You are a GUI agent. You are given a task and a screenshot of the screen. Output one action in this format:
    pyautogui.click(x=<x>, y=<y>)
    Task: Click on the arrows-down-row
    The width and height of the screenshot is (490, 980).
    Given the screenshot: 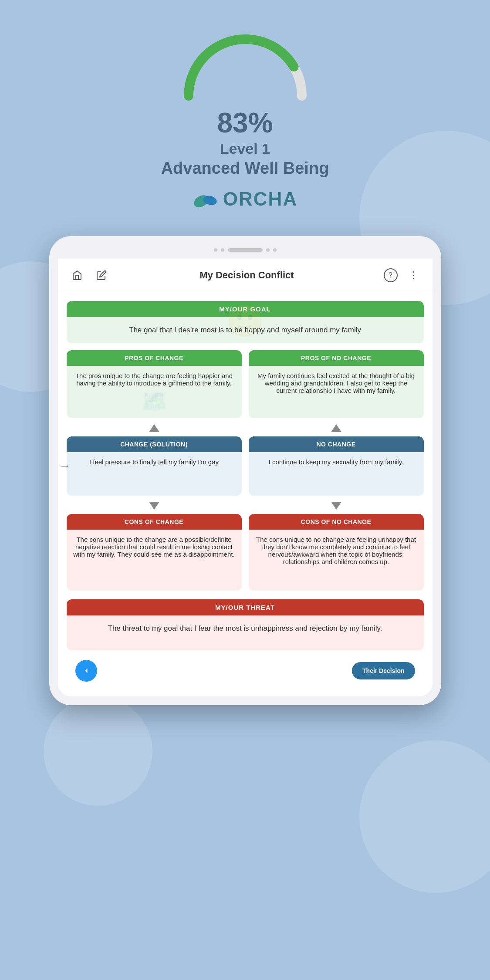 What is the action you would take?
    pyautogui.click(x=245, y=506)
    